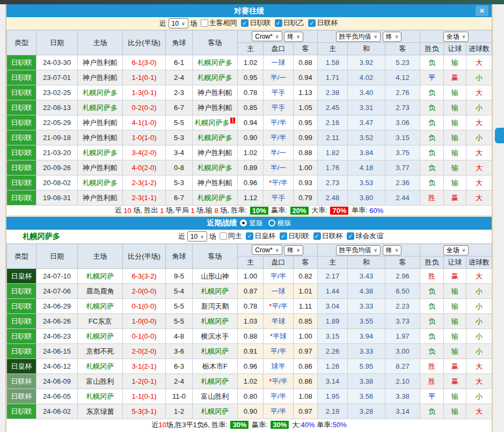 The image size is (504, 432). What do you see at coordinates (198, 236) in the screenshot?
I see `recent-count-select: 10 ∨` at bounding box center [198, 236].